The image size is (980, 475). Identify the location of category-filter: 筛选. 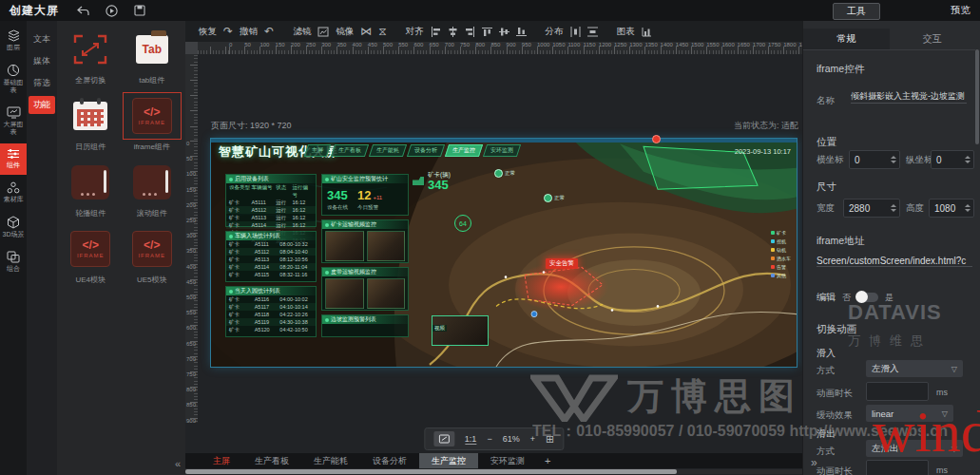
(42, 84).